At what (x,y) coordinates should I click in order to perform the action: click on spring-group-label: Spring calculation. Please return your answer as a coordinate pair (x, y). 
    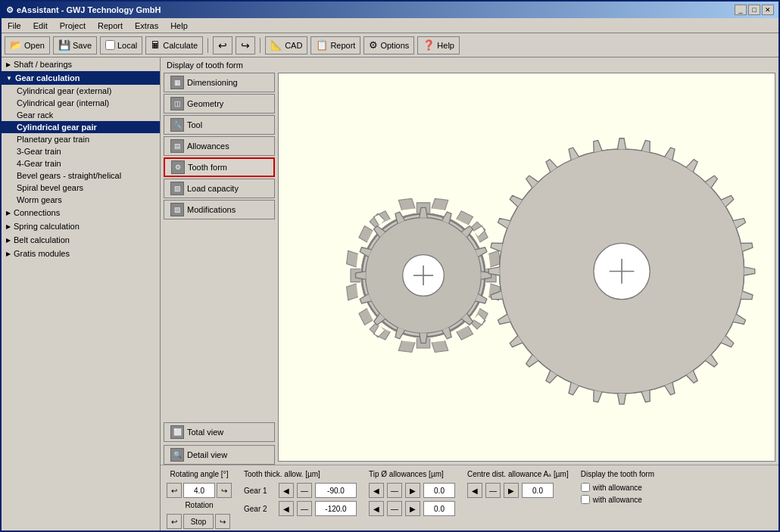
    Looking at the image, I should click on (47, 226).